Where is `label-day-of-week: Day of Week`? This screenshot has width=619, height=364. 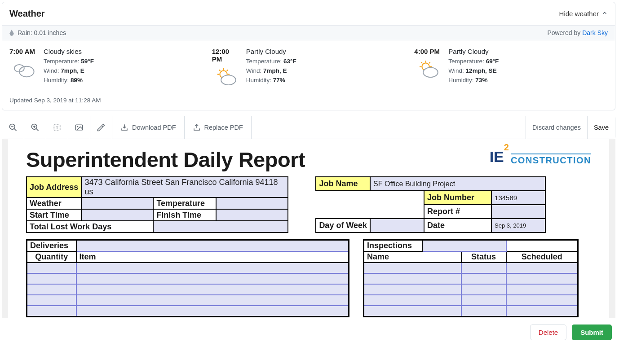 label-day-of-week: Day of Week is located at coordinates (343, 225).